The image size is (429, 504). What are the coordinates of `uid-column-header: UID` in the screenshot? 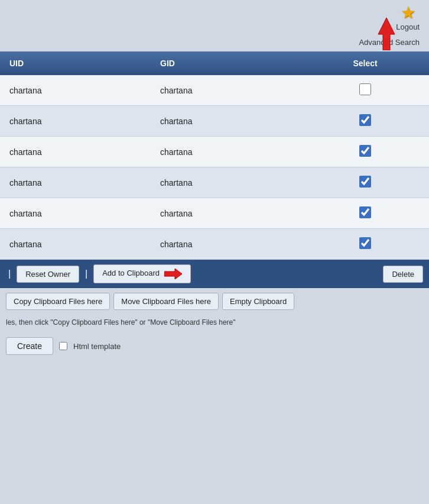 It's located at (76, 63).